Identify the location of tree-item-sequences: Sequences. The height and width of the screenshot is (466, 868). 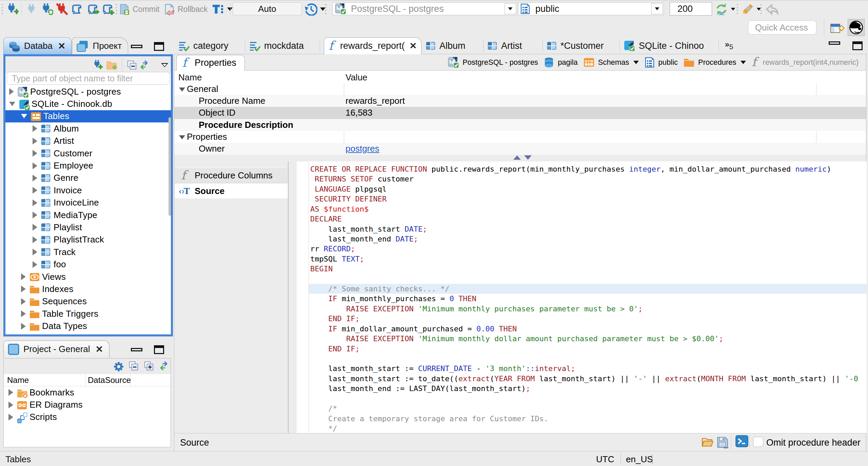
(88, 302).